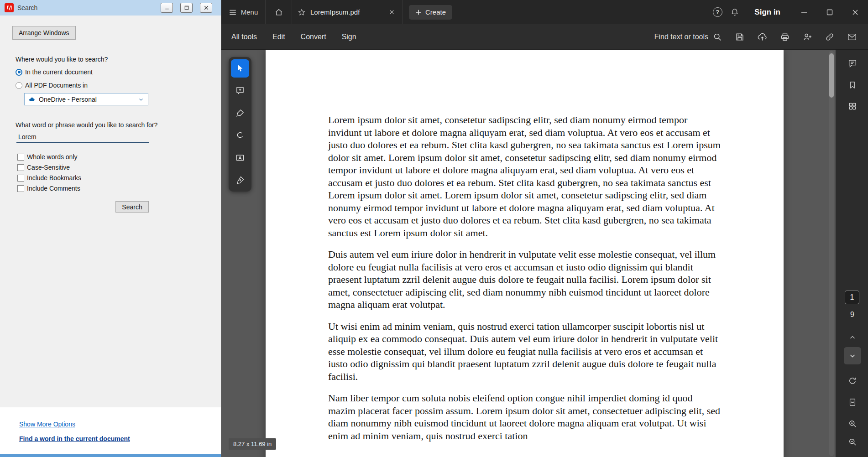 The image size is (868, 457). Describe the element at coordinates (545, 12) in the screenshot. I see `acrobat-titlebar: Menu LoremIpsum.pdf Create ? Sign in` at that location.